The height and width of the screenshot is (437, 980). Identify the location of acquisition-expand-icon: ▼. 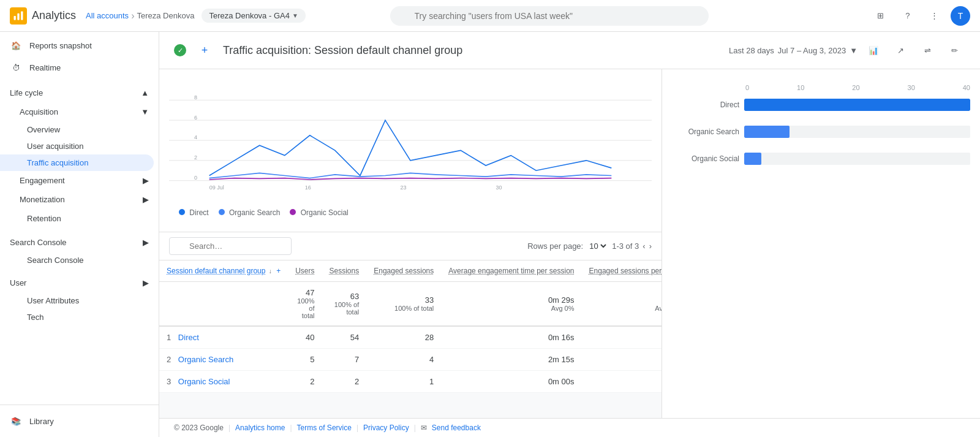
(145, 112).